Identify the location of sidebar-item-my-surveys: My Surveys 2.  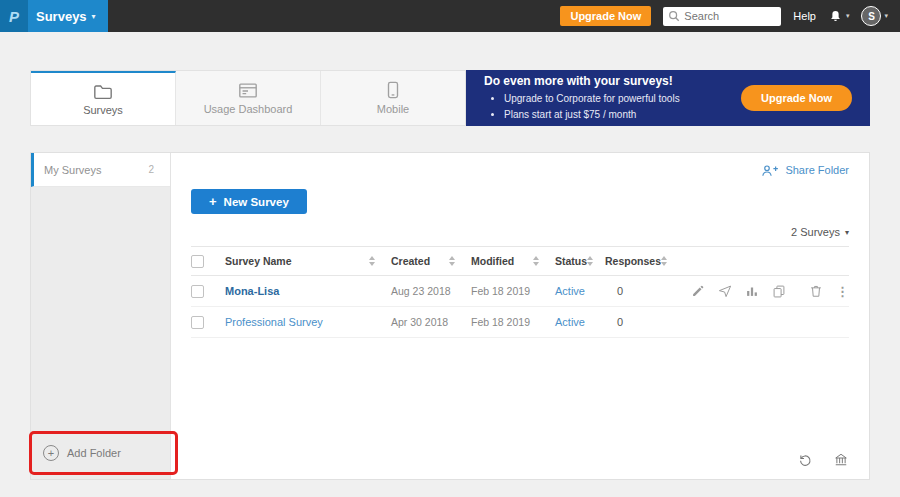
(100, 170).